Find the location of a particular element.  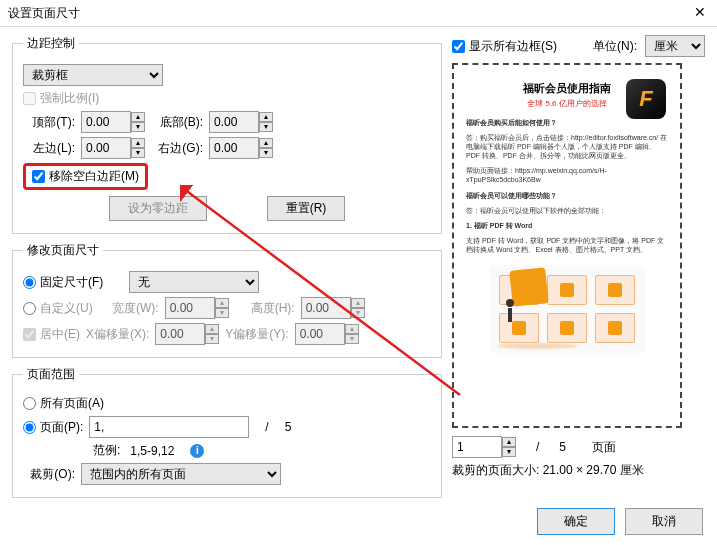

logo-icon: F is located at coordinates (646, 99).